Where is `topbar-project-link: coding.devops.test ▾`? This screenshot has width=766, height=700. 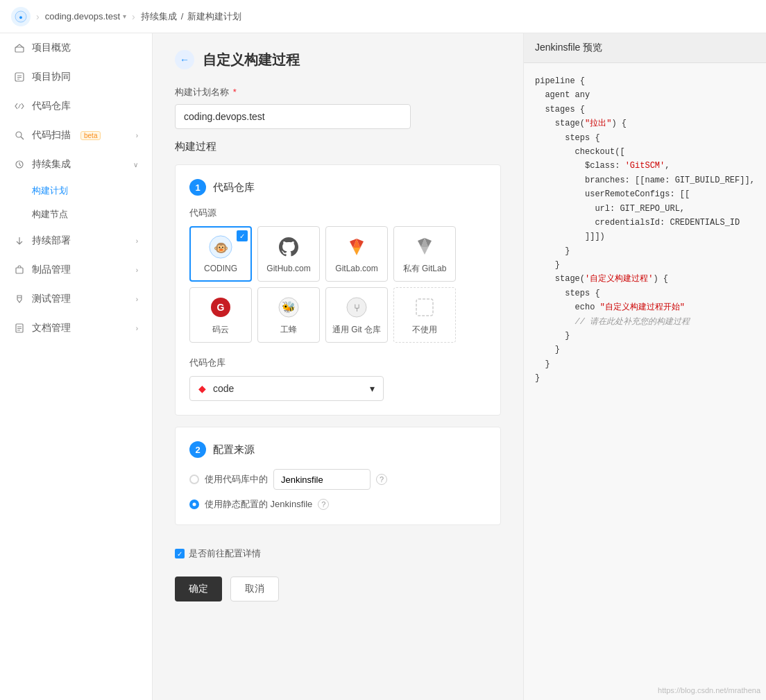 topbar-project-link: coding.devops.test ▾ is located at coordinates (86, 17).